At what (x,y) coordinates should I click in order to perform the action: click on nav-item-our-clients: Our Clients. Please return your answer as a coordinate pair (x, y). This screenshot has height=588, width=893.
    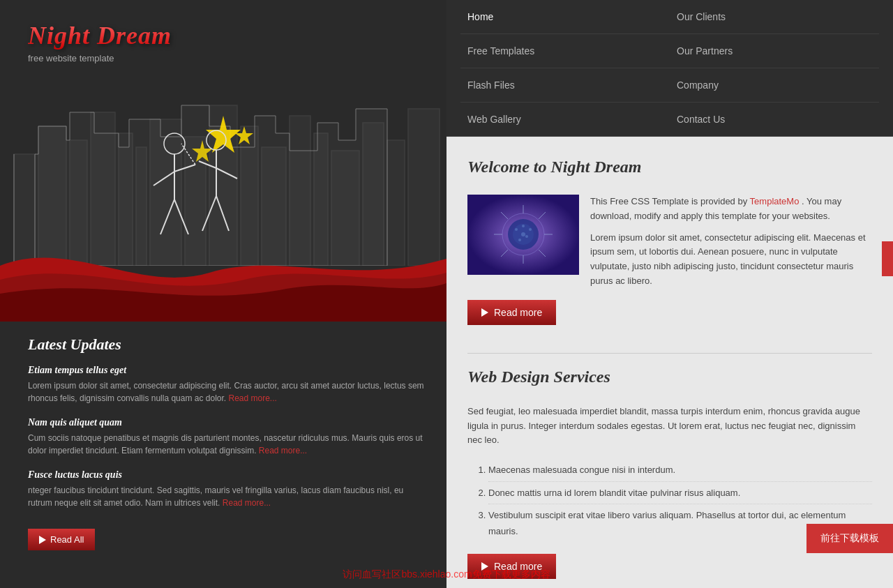
    Looking at the image, I should click on (774, 17).